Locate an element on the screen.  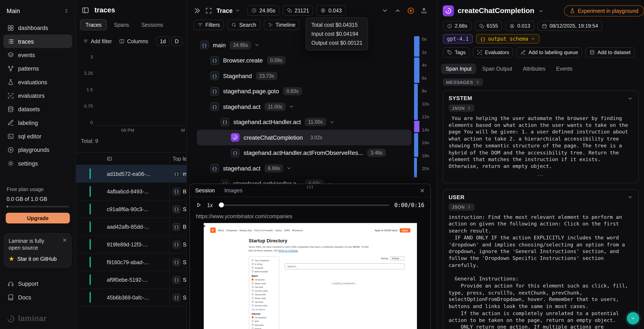
span-row-stagehand: {} Stagehand 23.73s is located at coordinates (304, 76).